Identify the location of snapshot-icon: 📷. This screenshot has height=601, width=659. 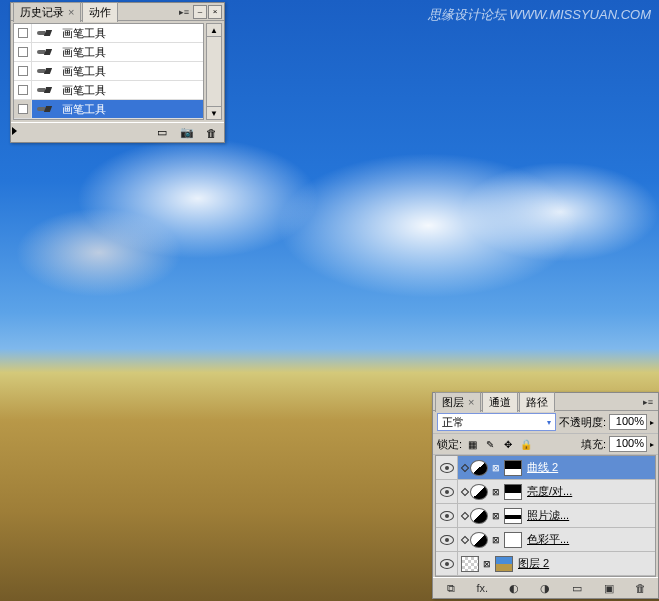
(186, 132).